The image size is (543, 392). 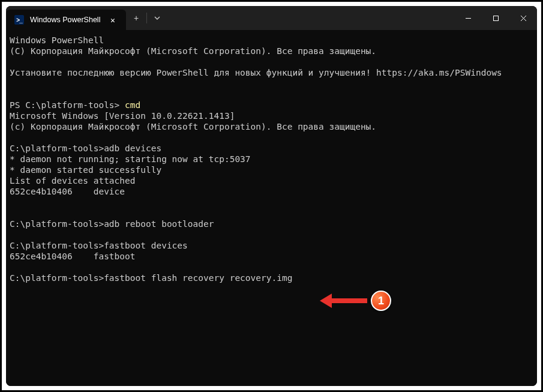 What do you see at coordinates (122, 116) in the screenshot?
I see `line: Microsoft Windows [Version 10.0.22621.14…` at bounding box center [122, 116].